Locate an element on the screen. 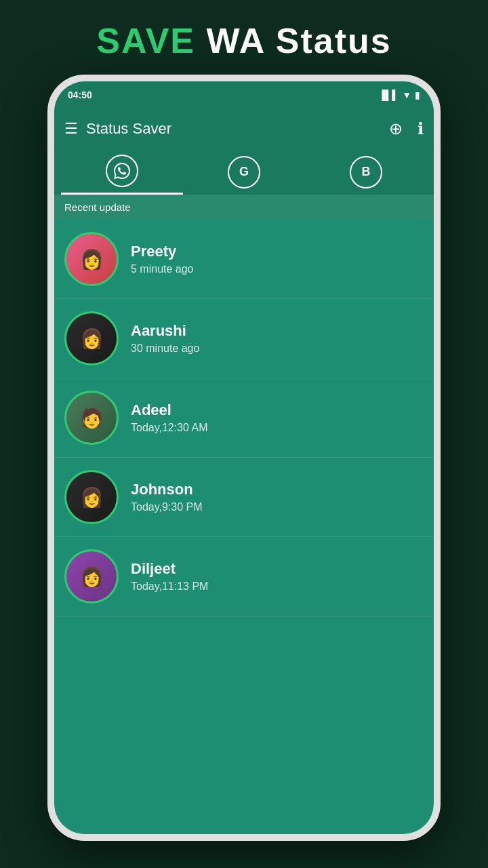  status-icons: ▐▌▌ ▼ ▮ is located at coordinates (399, 95).